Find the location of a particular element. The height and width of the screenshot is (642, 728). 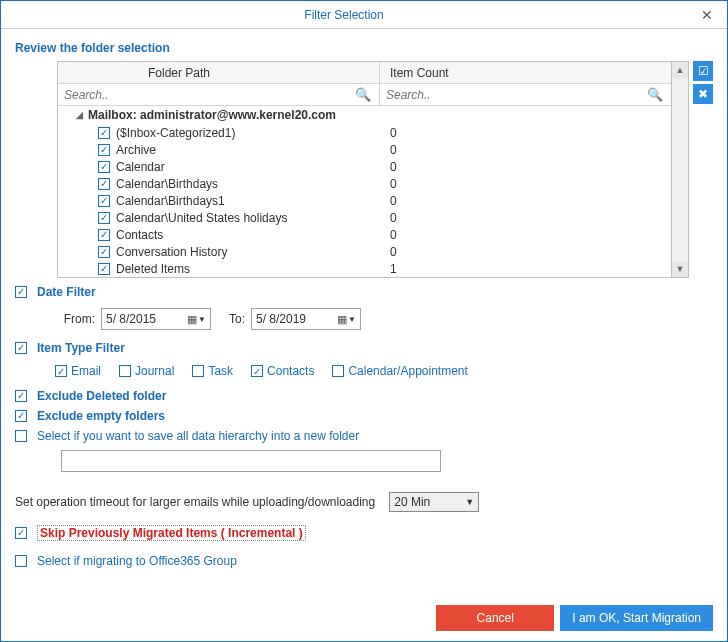

table-row: ($Inbox-Categorized1)0 is located at coordinates (364, 132).